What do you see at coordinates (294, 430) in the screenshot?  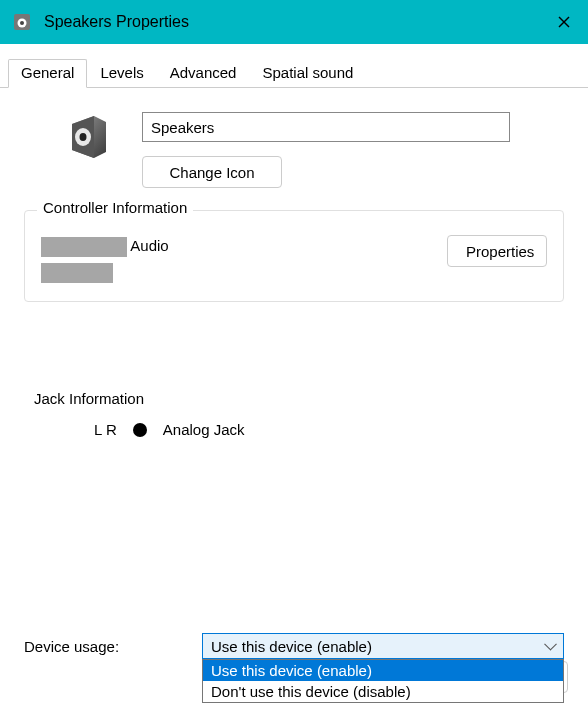 I see `jack-row: L R Analog Jack` at bounding box center [294, 430].